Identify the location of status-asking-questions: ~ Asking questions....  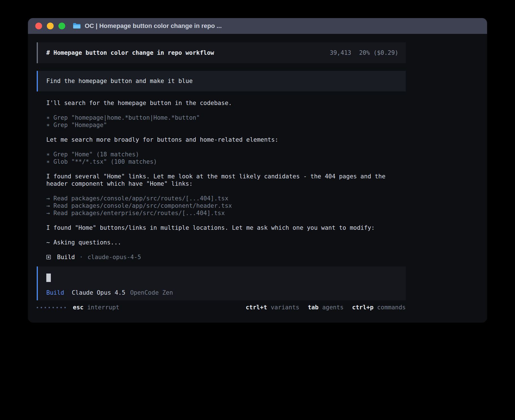
(222, 242).